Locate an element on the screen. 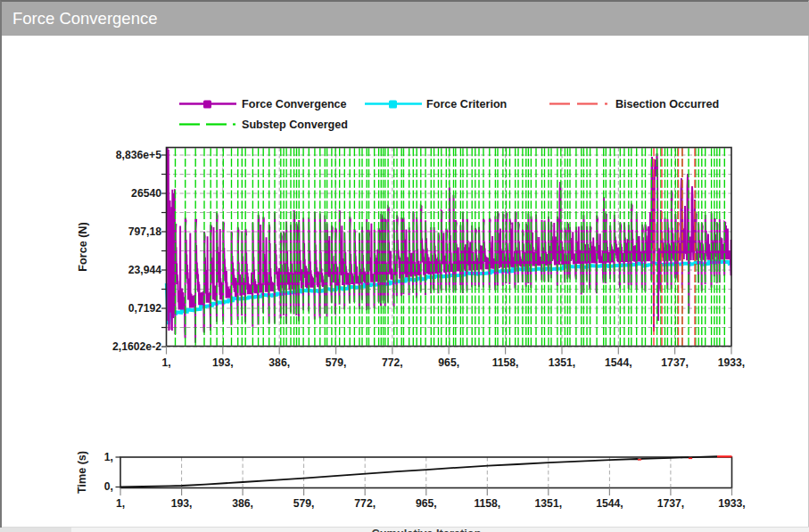  svg-text: Cumulative Iteration is located at coordinates (426, 529).